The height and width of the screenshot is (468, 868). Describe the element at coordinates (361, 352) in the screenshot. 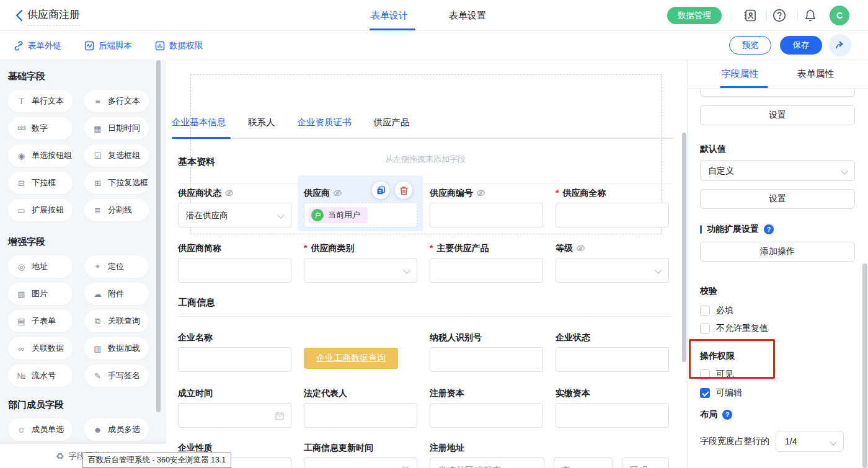

I see `field-business-data-query: 企业工商数据查询` at that location.